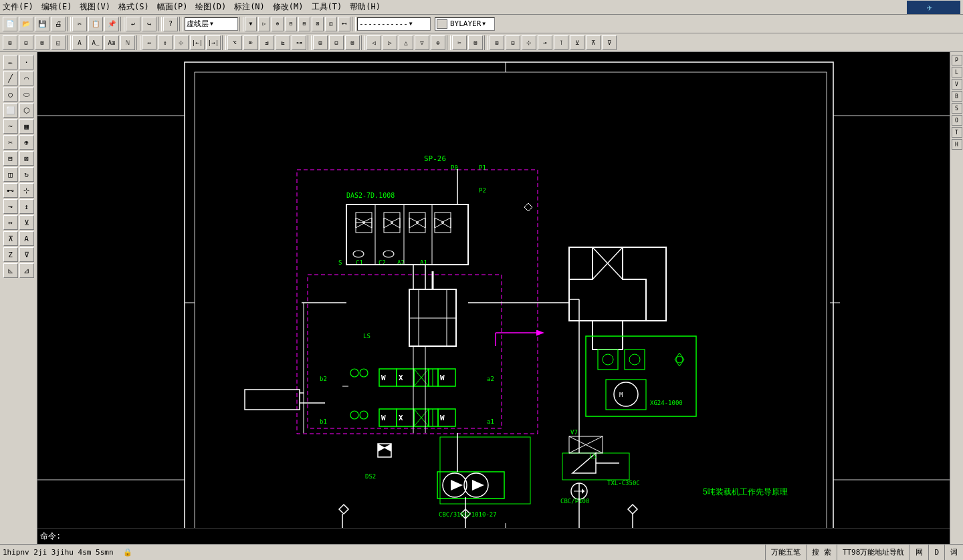  I want to click on menu-edit: 编辑(E), so click(57, 7).